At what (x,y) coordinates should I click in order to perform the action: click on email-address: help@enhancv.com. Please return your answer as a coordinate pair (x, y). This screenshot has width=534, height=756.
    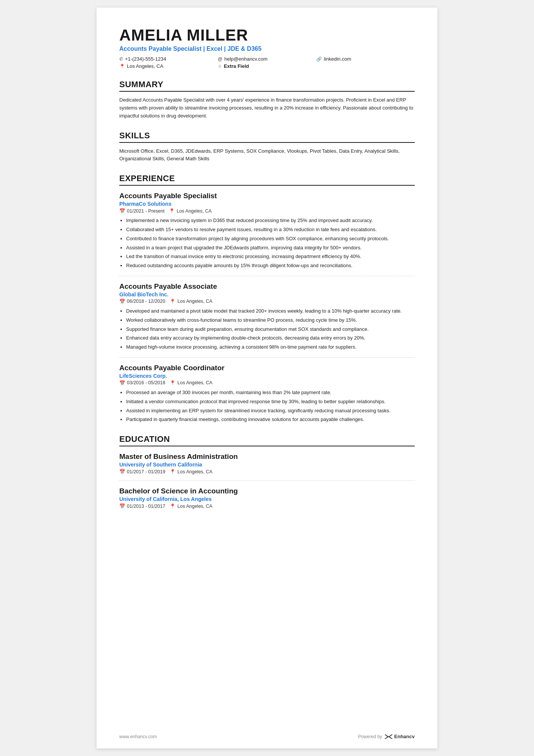
    Looking at the image, I should click on (246, 59).